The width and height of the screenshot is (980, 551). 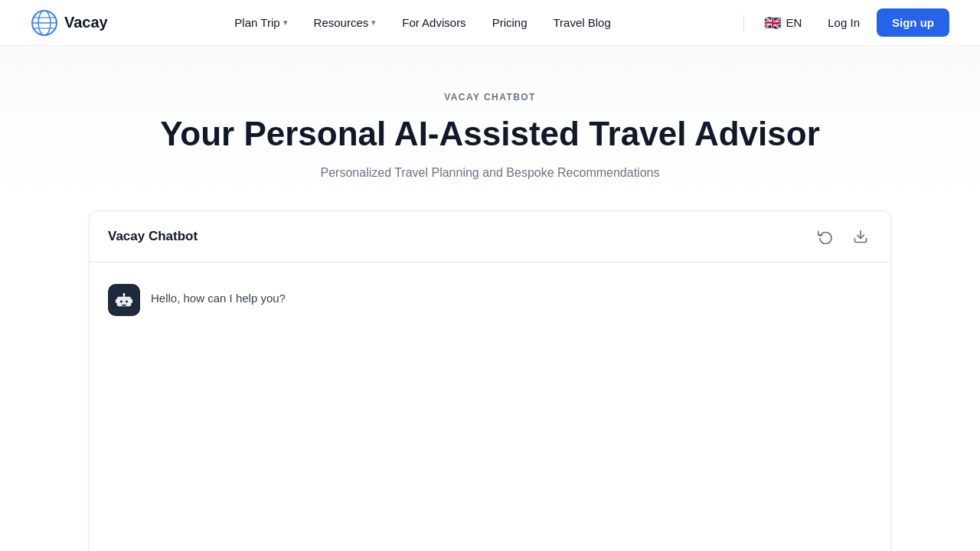 What do you see at coordinates (782, 23) in the screenshot?
I see `language-selector: 🇬🇧 EN` at bounding box center [782, 23].